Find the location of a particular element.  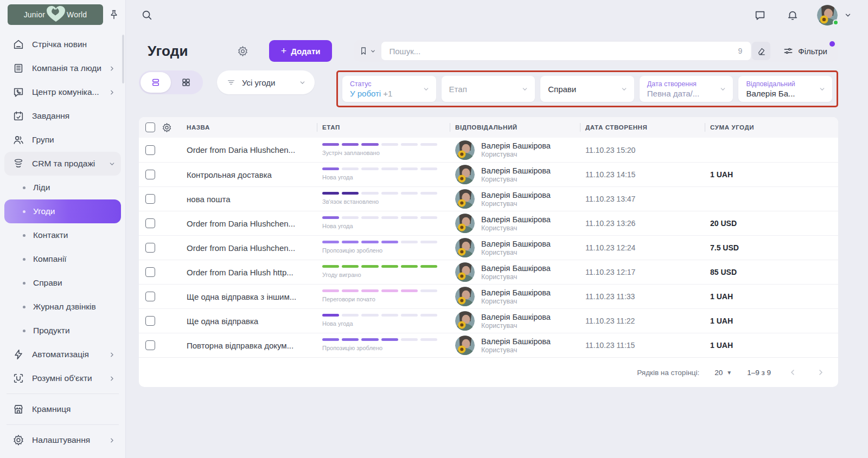

deal-name: Ще одна відправка is located at coordinates (249, 321).